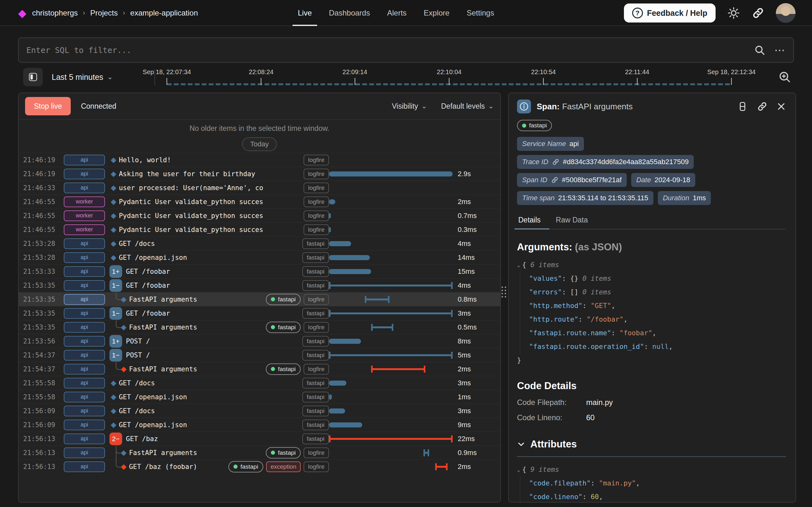 This screenshot has height=507, width=812. What do you see at coordinates (260, 285) in the screenshot?
I see `trace-row: 21:53:35api1−GET /foobarfastapi4ms` at bounding box center [260, 285].